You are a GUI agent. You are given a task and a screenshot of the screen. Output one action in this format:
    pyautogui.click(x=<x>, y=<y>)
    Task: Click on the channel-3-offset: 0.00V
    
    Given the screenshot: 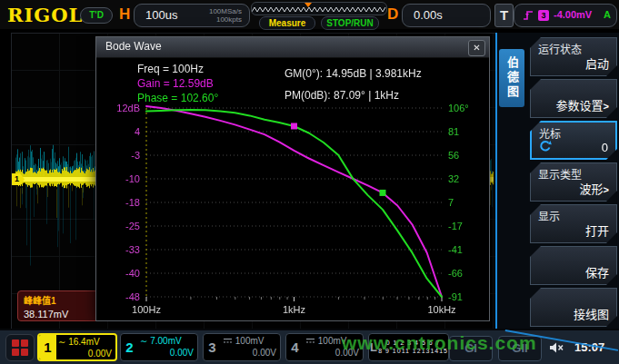 What is the action you would take?
    pyautogui.click(x=249, y=352)
    